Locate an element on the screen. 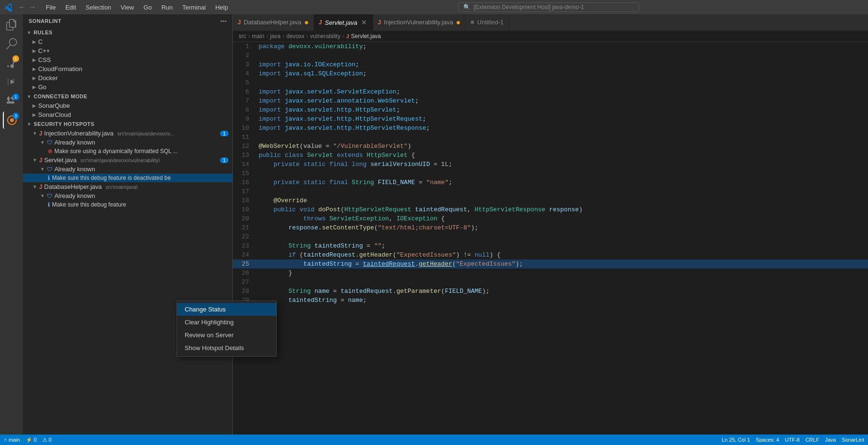  source-control-icon: 1 is located at coordinates (11, 63).